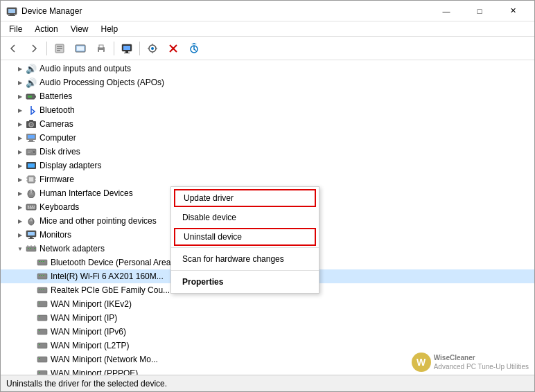  Describe the element at coordinates (173, 48) in the screenshot. I see `toolbar-remove` at that location.